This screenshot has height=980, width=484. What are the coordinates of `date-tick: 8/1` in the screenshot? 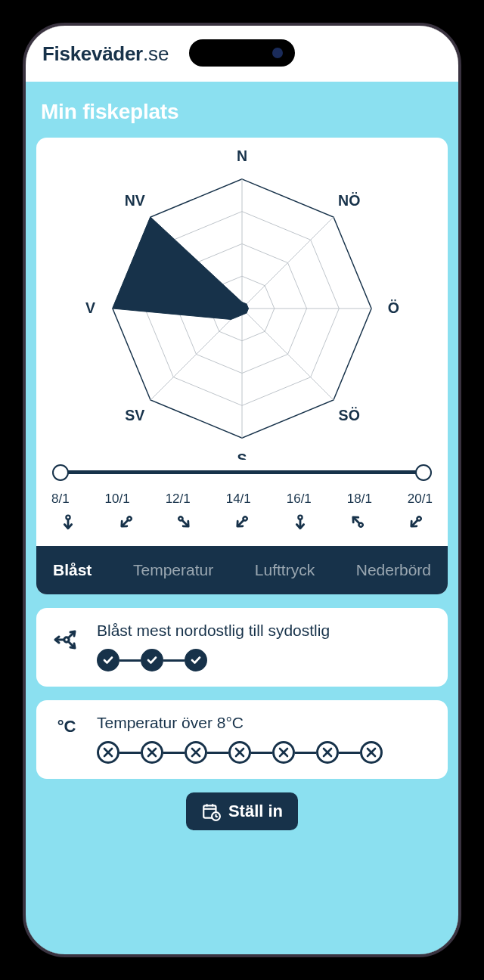 It's located at (60, 499).